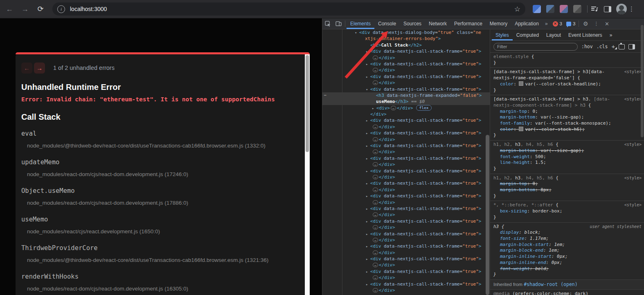  I want to click on more-tabs-chevron: », so click(546, 24).